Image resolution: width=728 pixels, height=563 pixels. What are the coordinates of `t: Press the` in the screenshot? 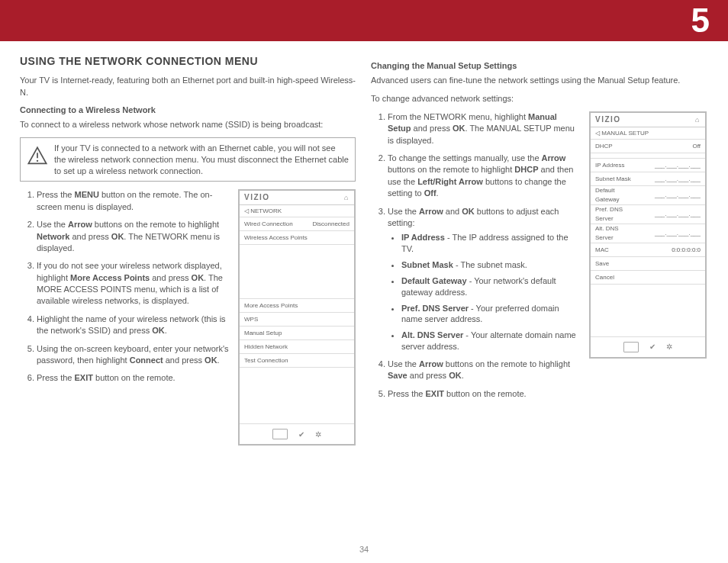 It's located at (56, 378).